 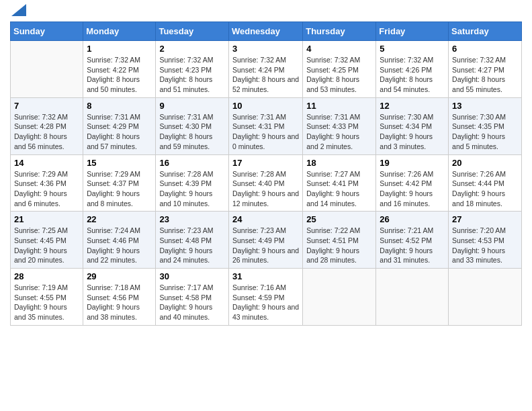 I want to click on day-cell: 17 Sunrise: 7:28 AMSunset: 4:40 PMDaylig…, so click(x=265, y=183).